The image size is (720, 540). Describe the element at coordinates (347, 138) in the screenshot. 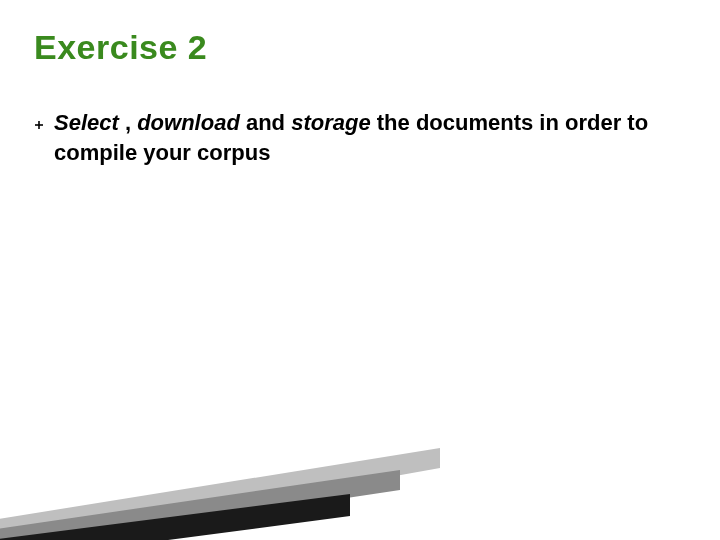

I see `bullet-item: Select , download and storage the docume…` at that location.